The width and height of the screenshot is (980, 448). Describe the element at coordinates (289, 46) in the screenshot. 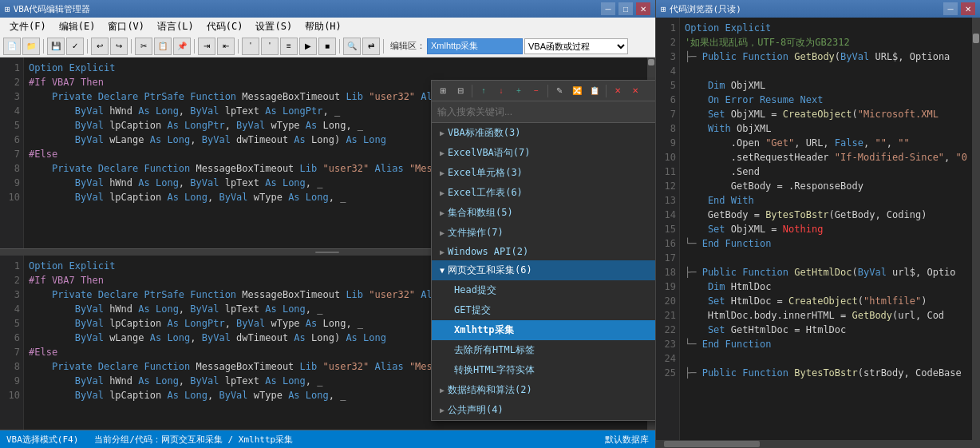

I see `format-btn: ≡` at that location.